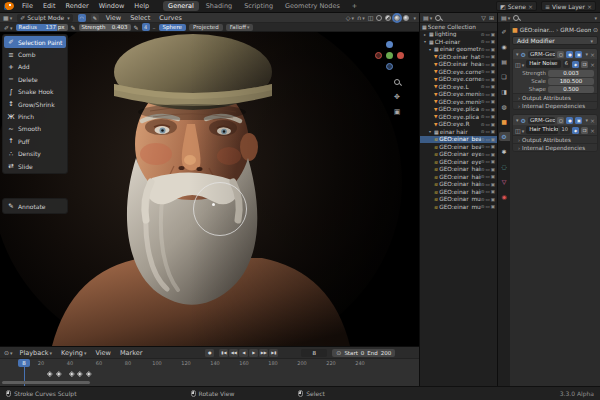 The image size is (600, 400). I want to click on jump-to-end-icon: ▶▮, so click(274, 353).